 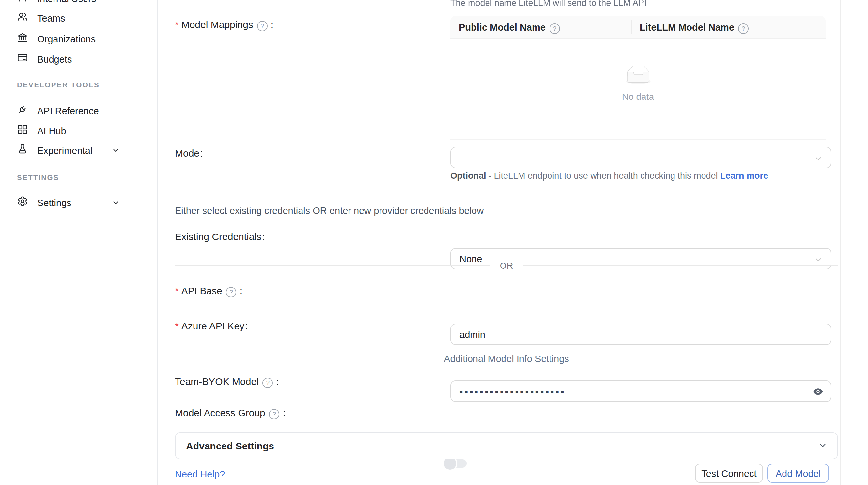 I want to click on no-data-text: No data, so click(x=638, y=96).